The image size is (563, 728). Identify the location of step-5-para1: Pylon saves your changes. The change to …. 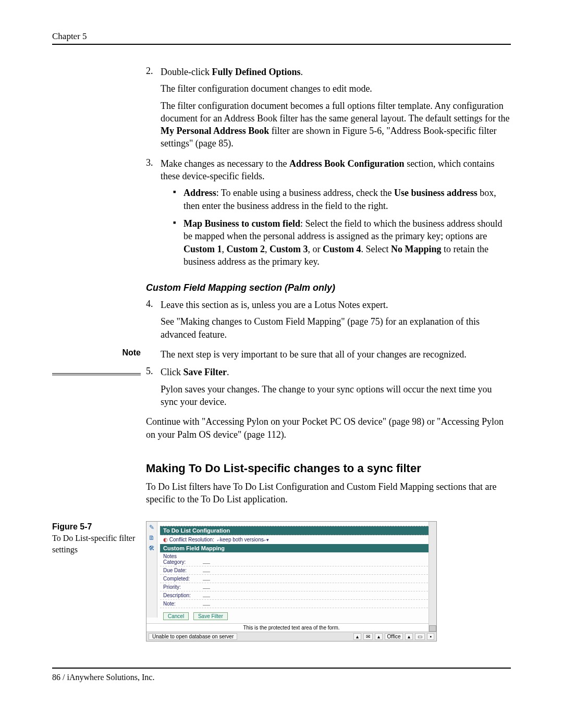
(335, 396).